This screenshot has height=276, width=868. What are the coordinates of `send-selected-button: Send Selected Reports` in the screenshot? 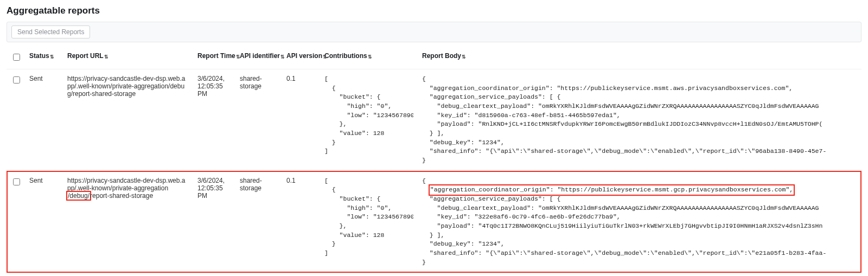 It's located at (51, 32).